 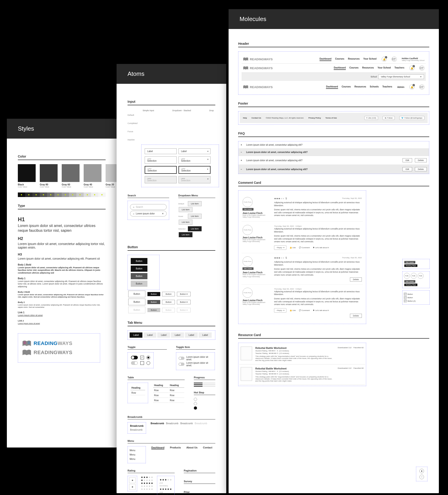 I want to click on comment-button: 💬 Comment, so click(x=304, y=310).